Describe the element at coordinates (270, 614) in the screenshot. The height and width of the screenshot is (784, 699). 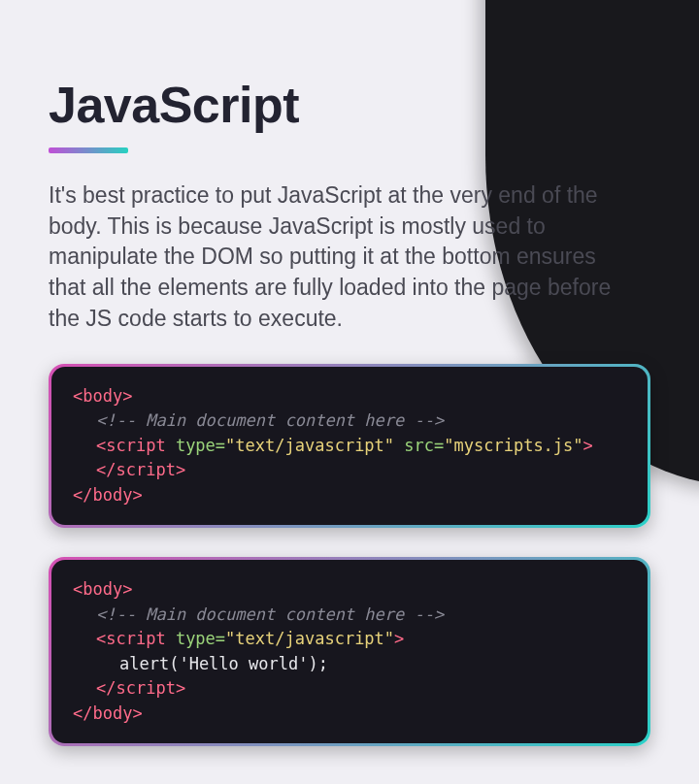
I see `code2-comment: <!-- Main document content here -->` at that location.